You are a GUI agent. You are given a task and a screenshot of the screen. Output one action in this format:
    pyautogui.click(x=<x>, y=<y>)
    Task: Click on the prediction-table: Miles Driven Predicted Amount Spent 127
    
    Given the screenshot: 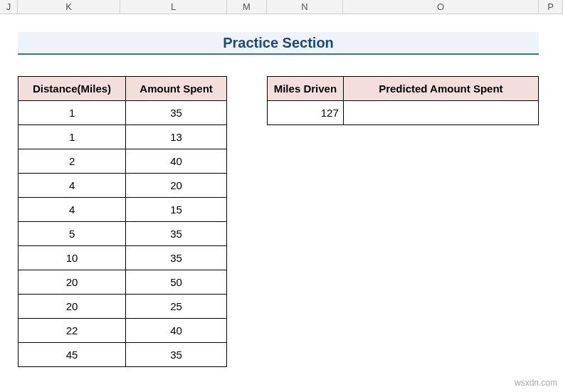 What is the action you would take?
    pyautogui.click(x=403, y=101)
    